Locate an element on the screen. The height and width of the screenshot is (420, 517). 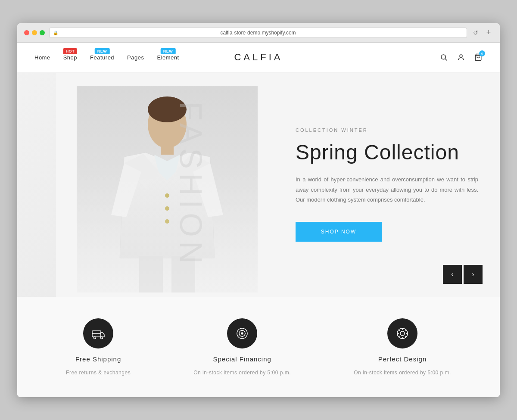
dot-minimize is located at coordinates (34, 33).